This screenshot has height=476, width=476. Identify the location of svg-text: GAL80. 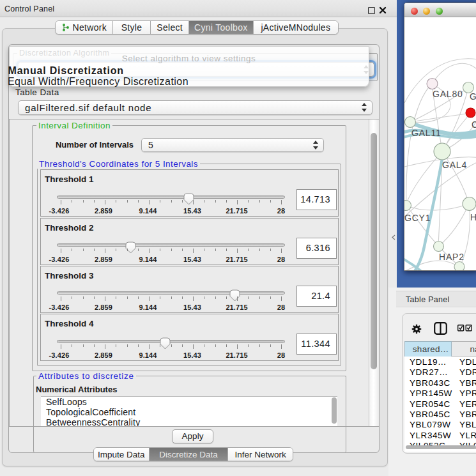
(448, 94).